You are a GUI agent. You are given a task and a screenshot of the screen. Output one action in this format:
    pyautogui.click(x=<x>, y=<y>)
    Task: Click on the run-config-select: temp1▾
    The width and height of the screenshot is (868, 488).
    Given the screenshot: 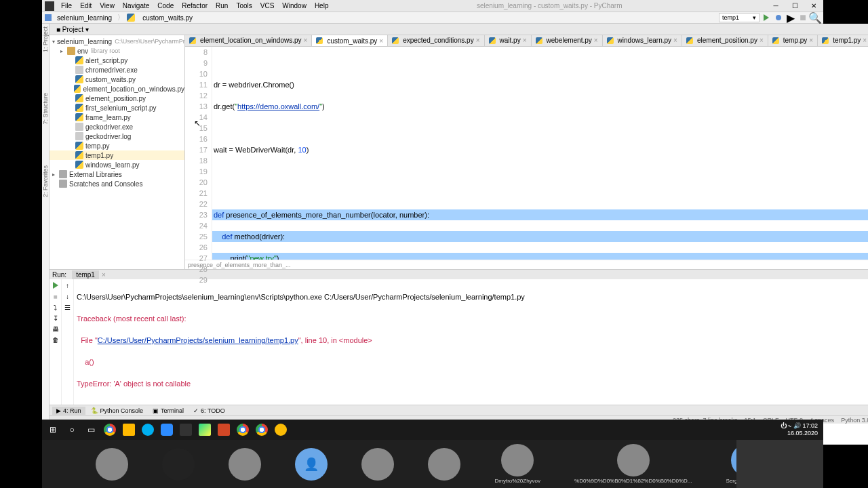 What is the action you would take?
    pyautogui.click(x=739, y=18)
    